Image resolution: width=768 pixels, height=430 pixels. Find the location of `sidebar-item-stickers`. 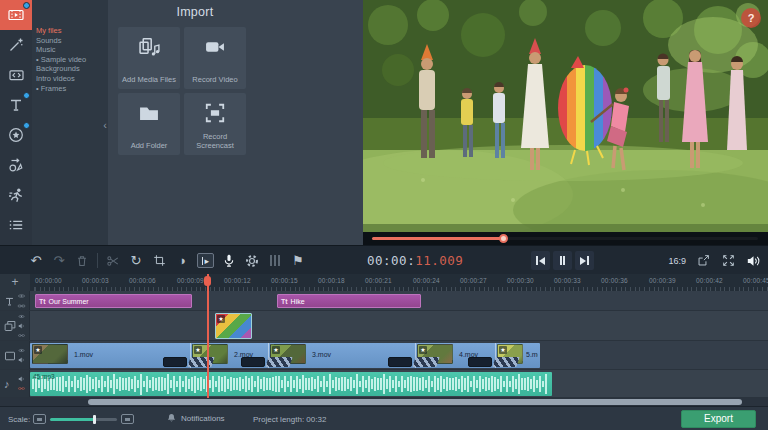

sidebar-item-stickers is located at coordinates (16, 135).